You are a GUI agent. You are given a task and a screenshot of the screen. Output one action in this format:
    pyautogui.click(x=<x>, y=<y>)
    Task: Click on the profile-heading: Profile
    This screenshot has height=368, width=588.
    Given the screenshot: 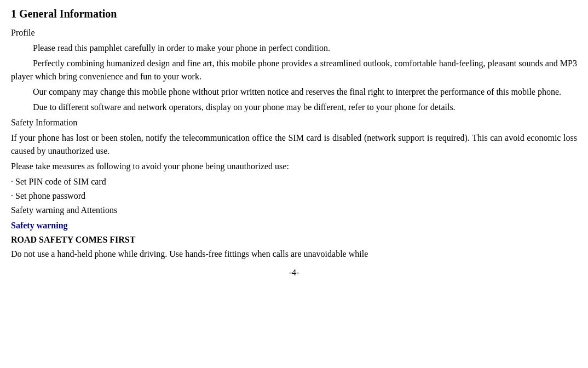 What is the action you would take?
    pyautogui.click(x=294, y=33)
    